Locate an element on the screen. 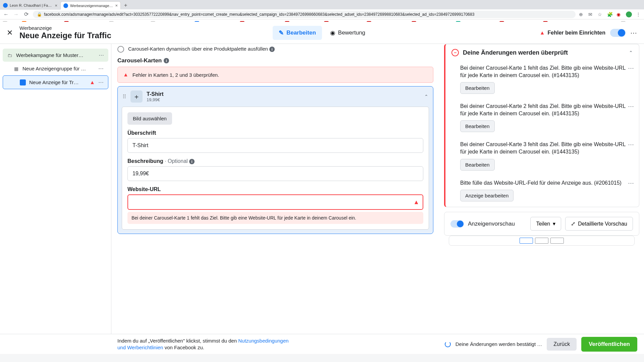  browser-chrome: Leon R. Chaudhari | Facebook × Werbeanze… is located at coordinates (322, 11).